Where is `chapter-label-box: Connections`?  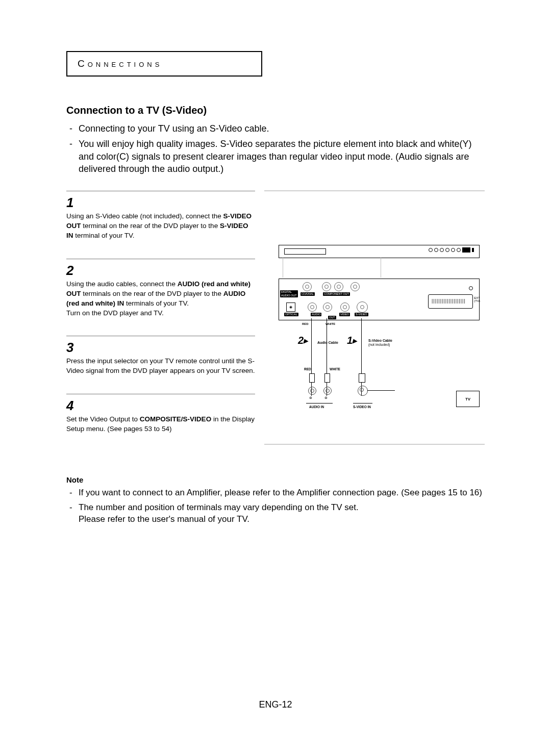 chapter-label-box: Connections is located at coordinates (164, 64).